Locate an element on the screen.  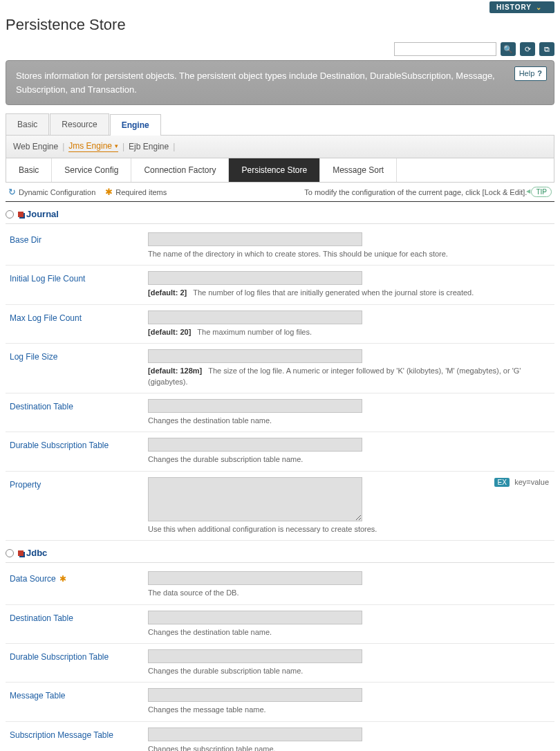
desc-jdbc-durable-subscription-table: Changes the durable subscription table n… is located at coordinates (349, 671).